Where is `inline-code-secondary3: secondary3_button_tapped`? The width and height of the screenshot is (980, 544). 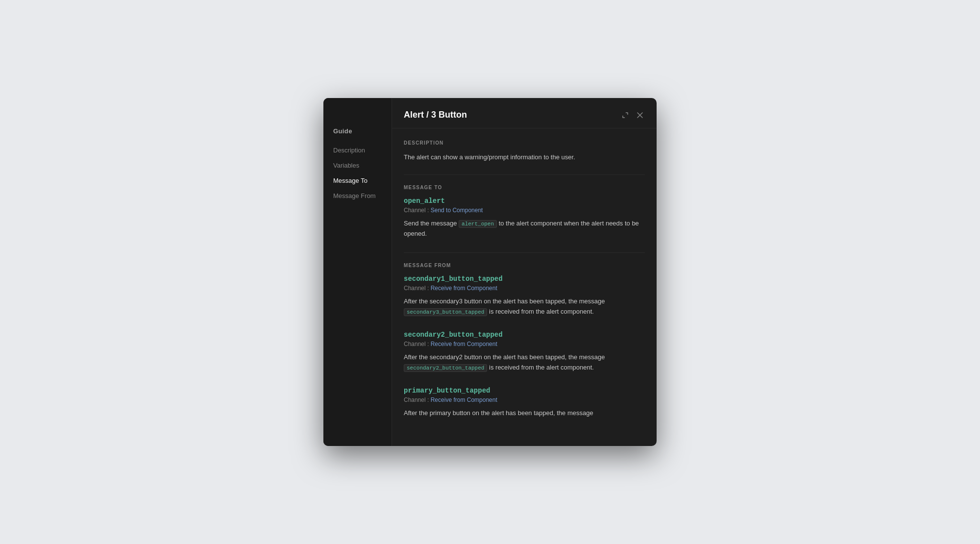
inline-code-secondary3: secondary3_button_tapped is located at coordinates (445, 312).